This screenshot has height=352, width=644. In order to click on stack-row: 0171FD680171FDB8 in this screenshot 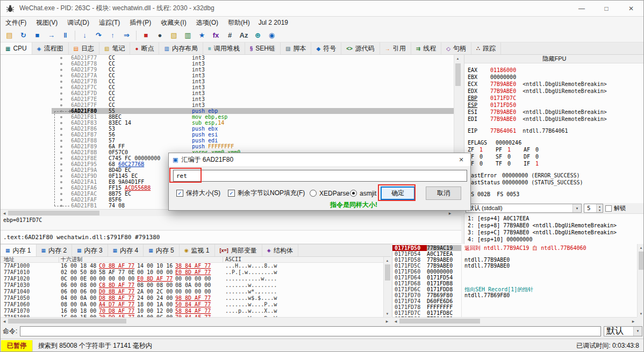, I will do `click(518, 284)`.